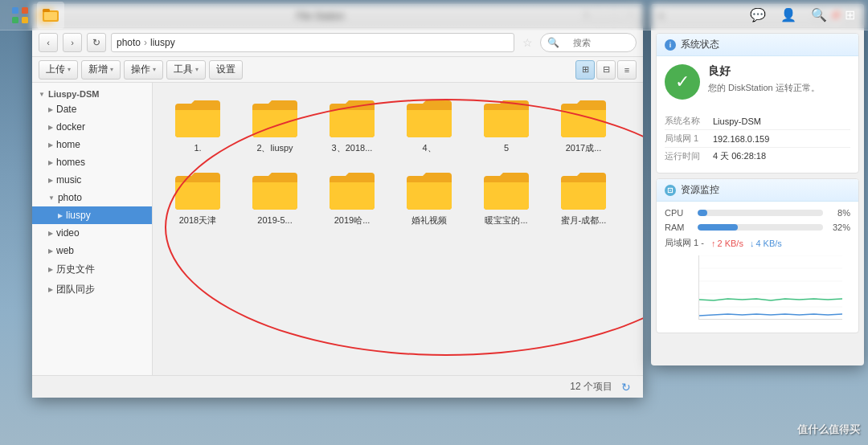 The height and width of the screenshot is (445, 868). Describe the element at coordinates (757, 82) in the screenshot. I see `status-content: ✓ 良好 您的 DiskStation 运转正常。` at that location.